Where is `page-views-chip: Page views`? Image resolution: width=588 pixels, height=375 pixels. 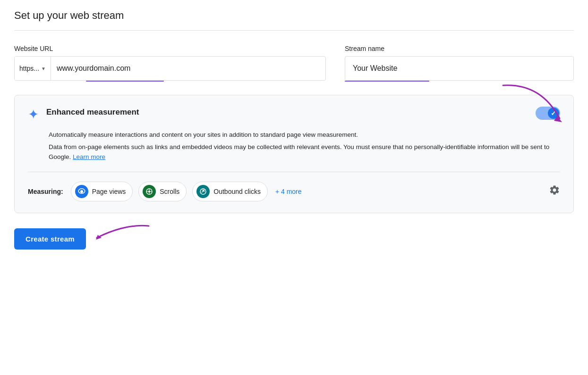
page-views-chip: Page views is located at coordinates (102, 192).